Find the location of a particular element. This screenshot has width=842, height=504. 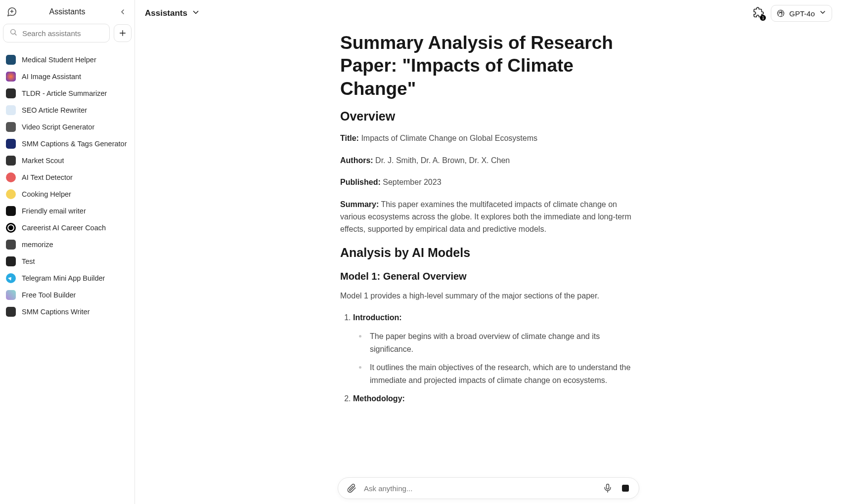

sidebar-item-label: Careerist AI Career Coach is located at coordinates (64, 228).